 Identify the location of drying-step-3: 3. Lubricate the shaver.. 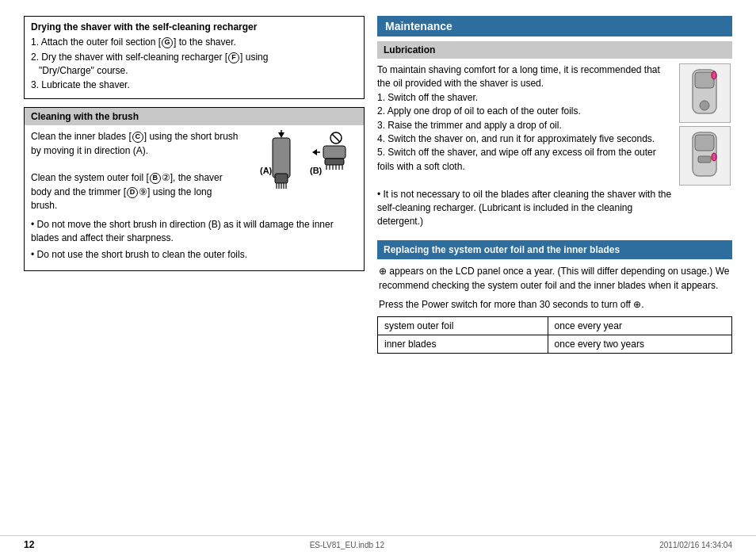
(194, 86).